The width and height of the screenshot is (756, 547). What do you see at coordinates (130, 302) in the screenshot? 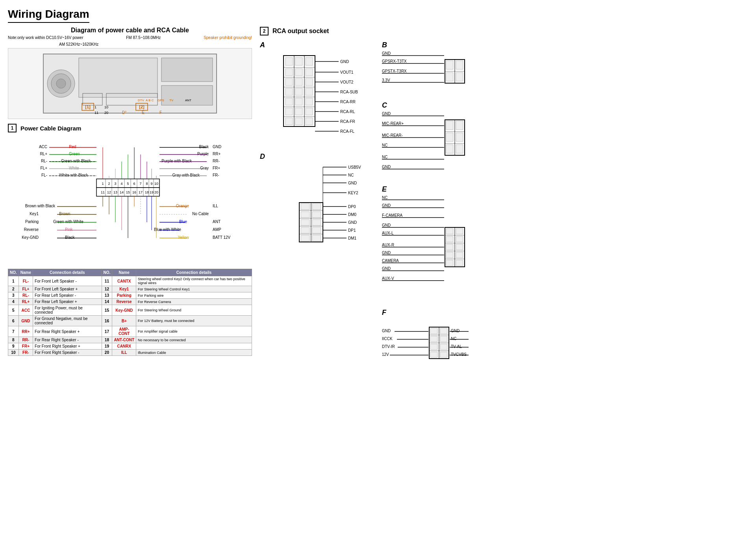
I see `table-row: 4RL+For Rear Left Speaker +14ReverseFor …` at bounding box center [130, 302].